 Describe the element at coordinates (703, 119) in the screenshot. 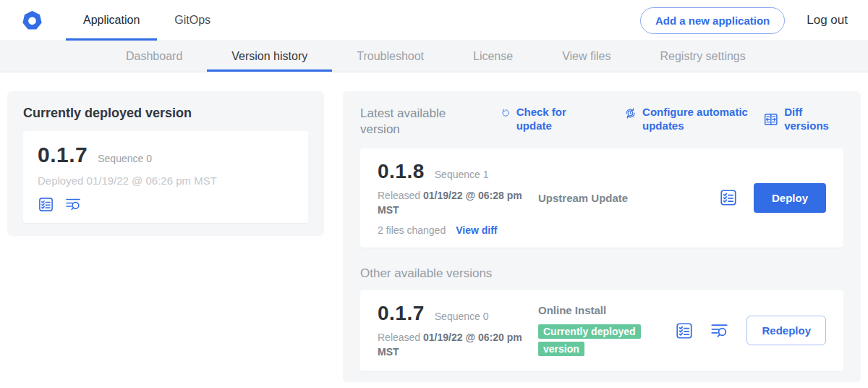

I see `configure-automatic-updates-label: Configure automatic updates` at that location.